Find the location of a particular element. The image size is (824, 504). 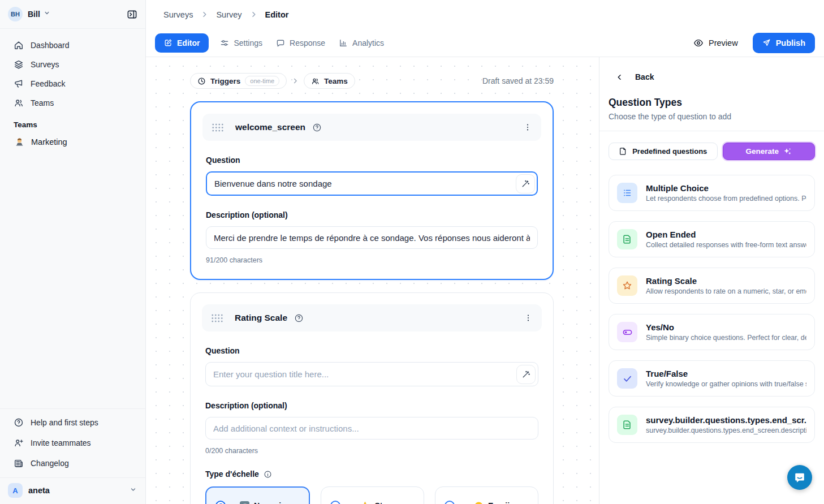

toggle-icon is located at coordinates (627, 332).